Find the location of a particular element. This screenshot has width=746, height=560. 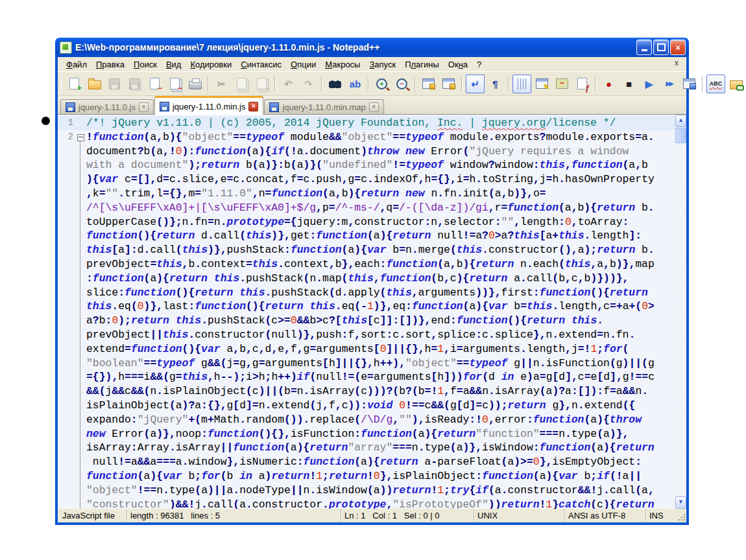

code-text: /*! jQuery v1.11.0 | (c) 2005, 2014 jQue… is located at coordinates (380, 123).